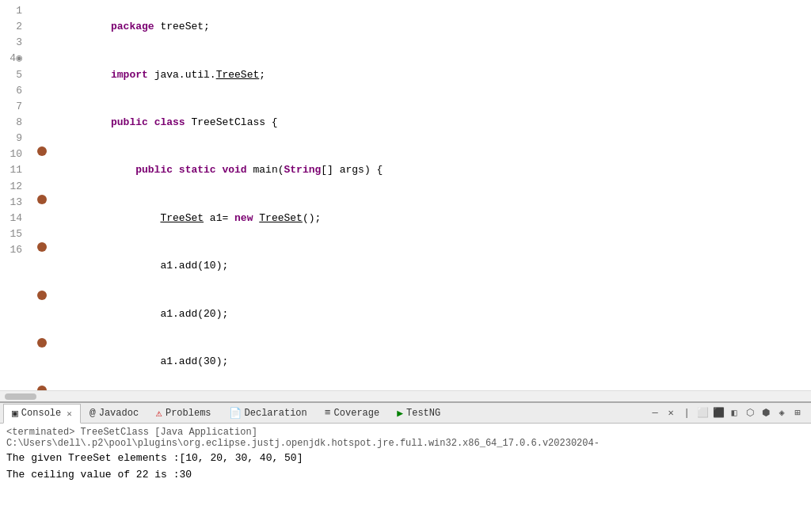 Image resolution: width=811 pixels, height=532 pixels. I want to click on tab-problems-label: Problems, so click(188, 413).